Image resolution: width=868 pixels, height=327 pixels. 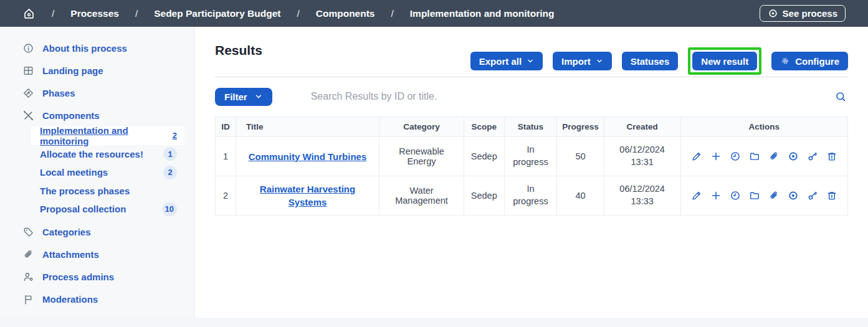 What do you see at coordinates (725, 61) in the screenshot?
I see `new-result-label: New result` at bounding box center [725, 61].